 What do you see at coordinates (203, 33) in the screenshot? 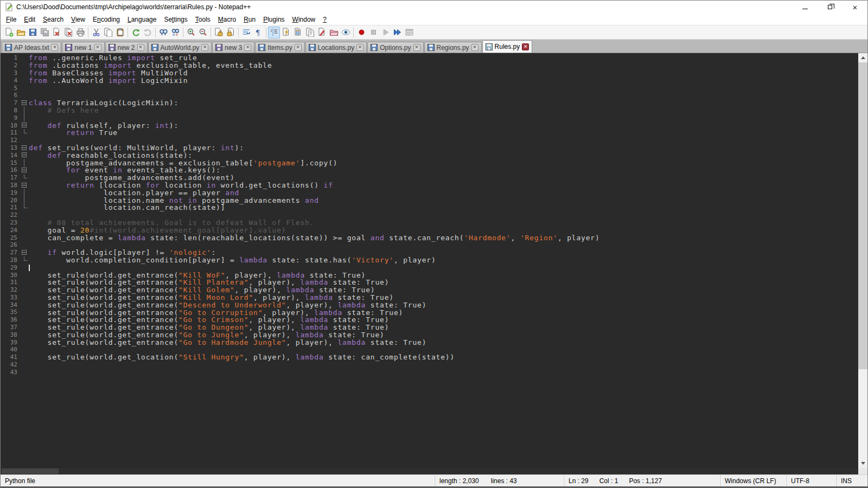
I see `zoom-out-button` at bounding box center [203, 33].